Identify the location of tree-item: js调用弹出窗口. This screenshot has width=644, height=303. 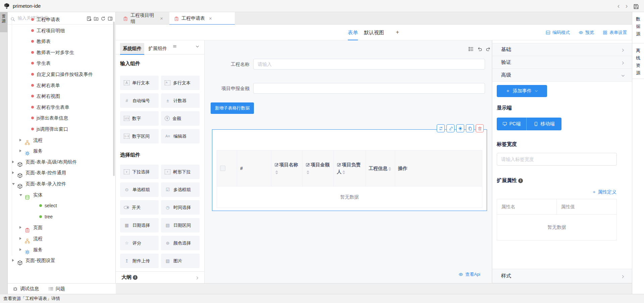
(62, 129).